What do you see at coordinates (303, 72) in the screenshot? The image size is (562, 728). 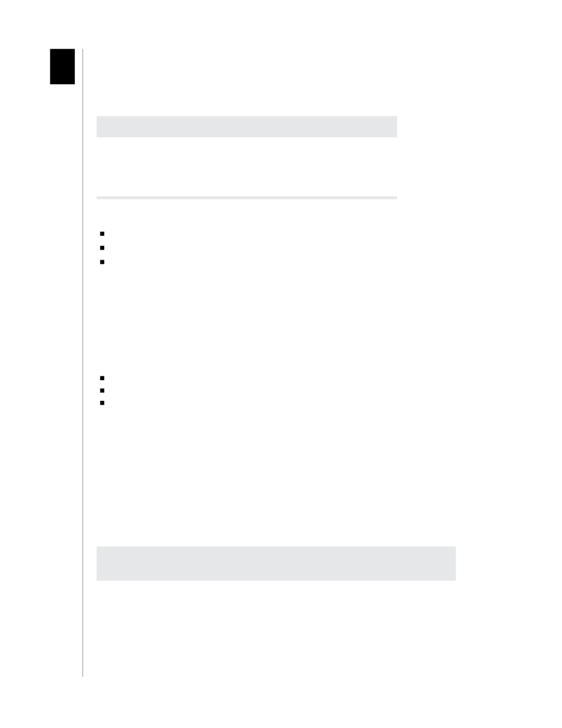 I see `spacer` at bounding box center [303, 72].